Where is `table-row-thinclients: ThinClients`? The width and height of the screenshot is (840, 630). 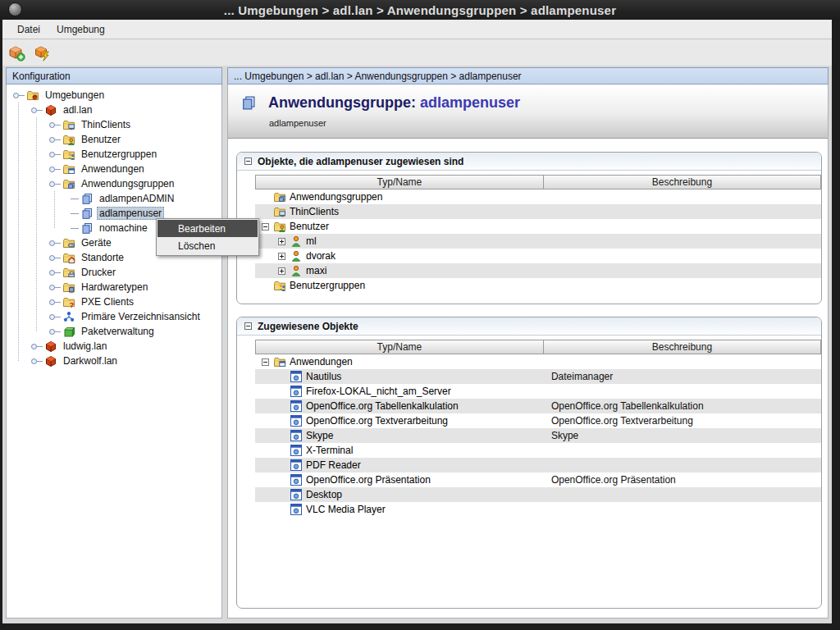
table-row-thinclients: ThinClients is located at coordinates (538, 212).